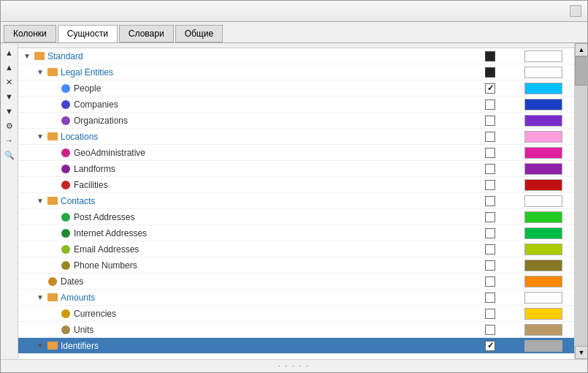 Image resolution: width=588 pixels, height=373 pixels. What do you see at coordinates (490, 314) in the screenshot?
I see `checkbox-currencies` at bounding box center [490, 314].